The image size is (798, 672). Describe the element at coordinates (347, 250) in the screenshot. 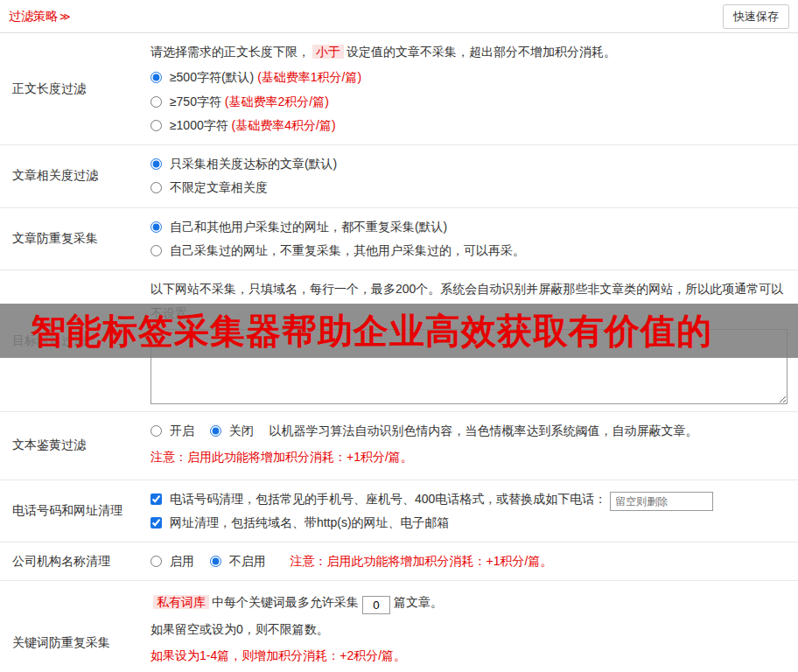

I see `radio-label: 自己采集过的网址，不重复采集，其他用户采集过的，可以再采。` at that location.